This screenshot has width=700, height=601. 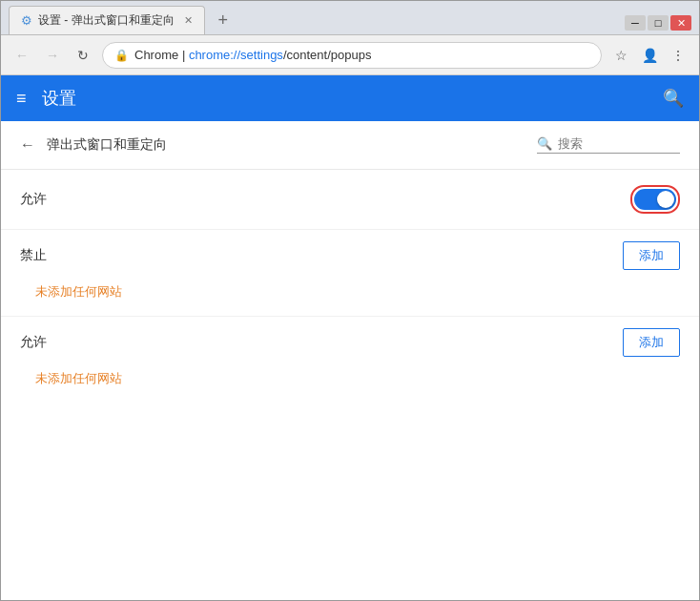 I want to click on address-right-actions: ☆ 👤 ⋮, so click(x=649, y=55).